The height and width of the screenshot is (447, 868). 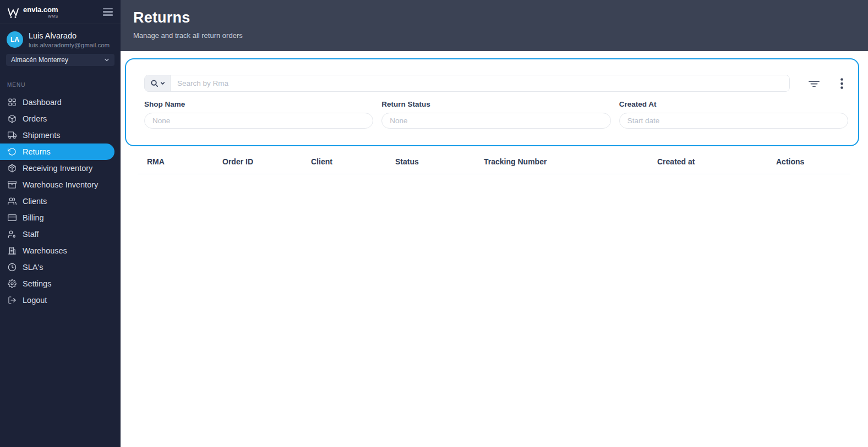 What do you see at coordinates (12, 135) in the screenshot?
I see `truck-icon` at bounding box center [12, 135].